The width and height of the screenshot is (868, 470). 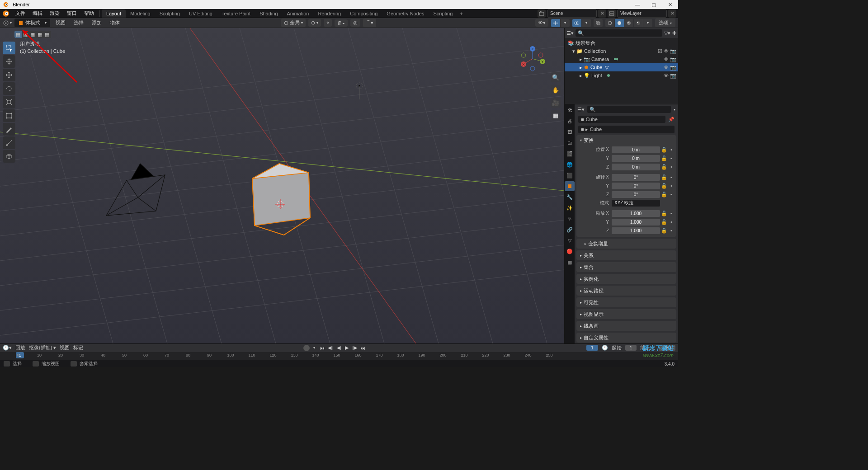 What do you see at coordinates (61, 23) in the screenshot?
I see `header-view: 视图` at bounding box center [61, 23].